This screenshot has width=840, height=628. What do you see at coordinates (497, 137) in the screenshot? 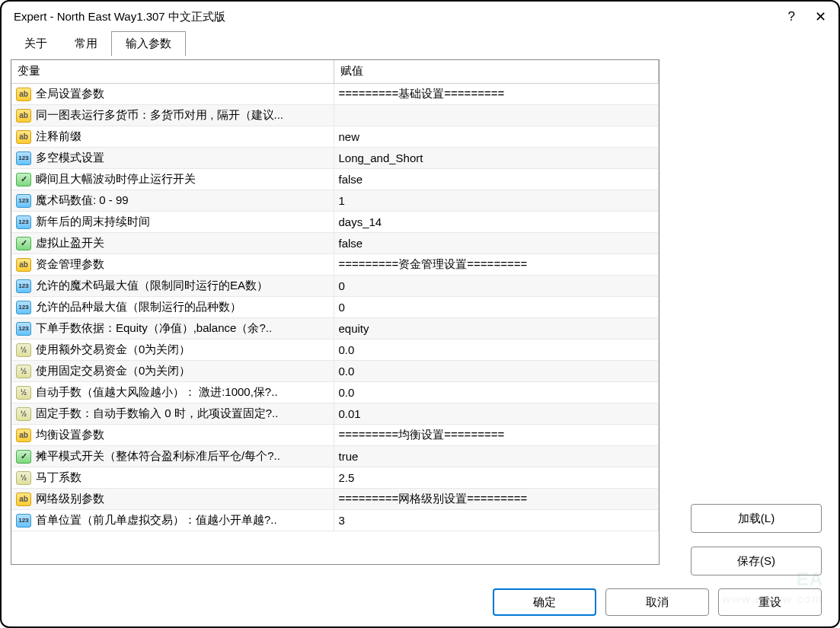
I see `value-cell: new` at bounding box center [497, 137].